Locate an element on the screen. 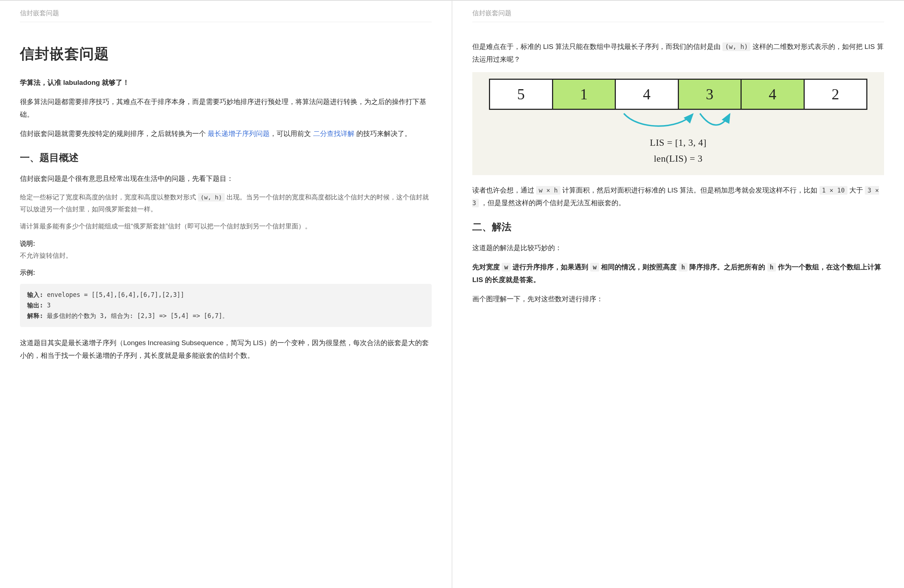  example-label: 示例: is located at coordinates (27, 273).